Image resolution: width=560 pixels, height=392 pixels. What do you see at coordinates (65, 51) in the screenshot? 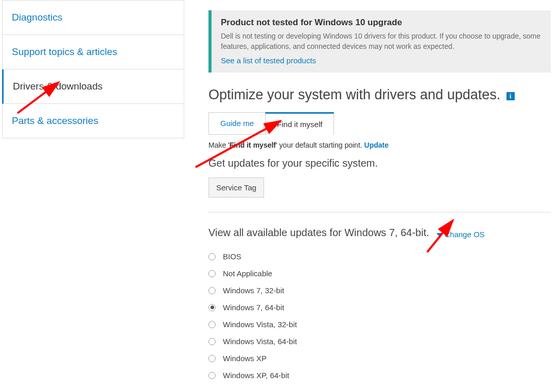
I see `sidebar-item-label: Support topics & articles` at bounding box center [65, 51].